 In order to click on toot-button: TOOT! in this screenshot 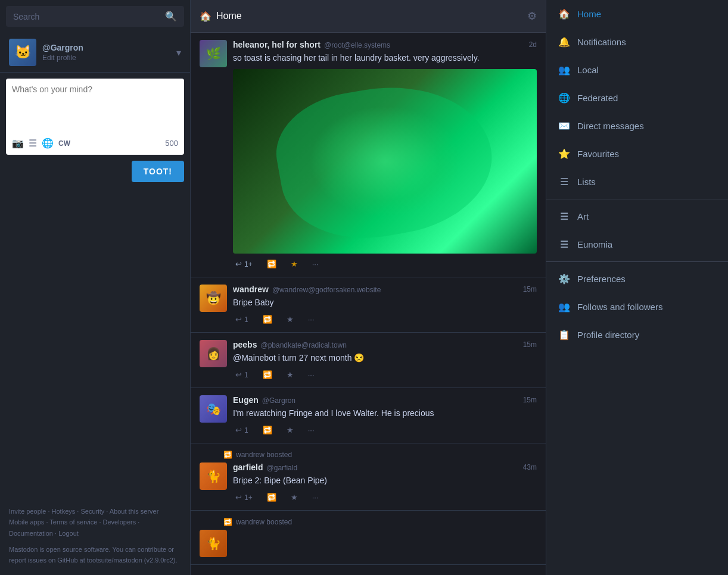, I will do `click(158, 171)`.